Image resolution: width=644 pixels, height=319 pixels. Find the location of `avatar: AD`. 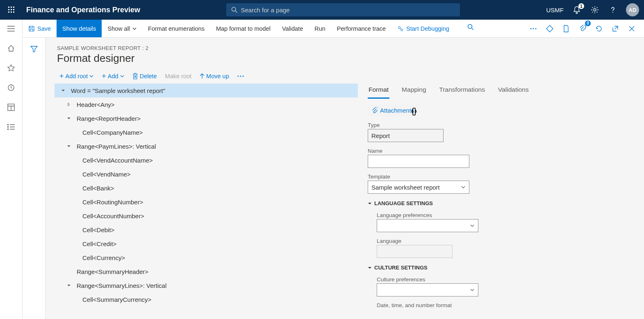

avatar: AD is located at coordinates (633, 10).